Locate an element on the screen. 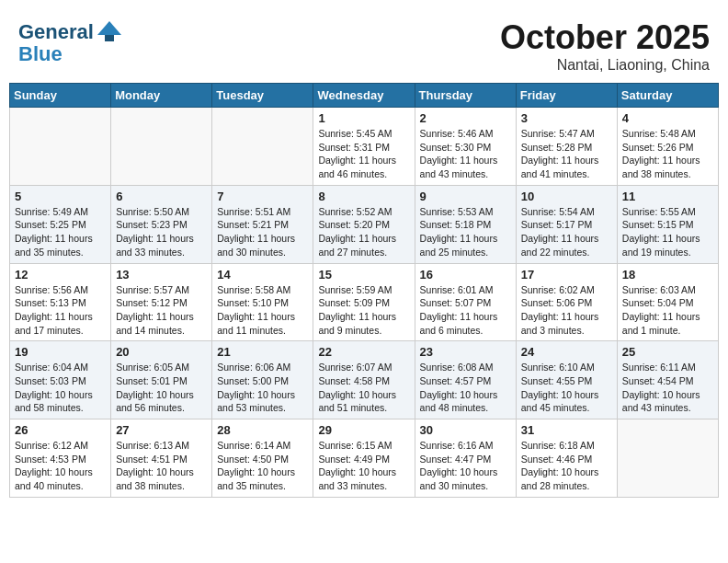  calendar-cell: 10Sunrise: 5:54 AMSunset: 5:17 PMDayligh… is located at coordinates (566, 224).